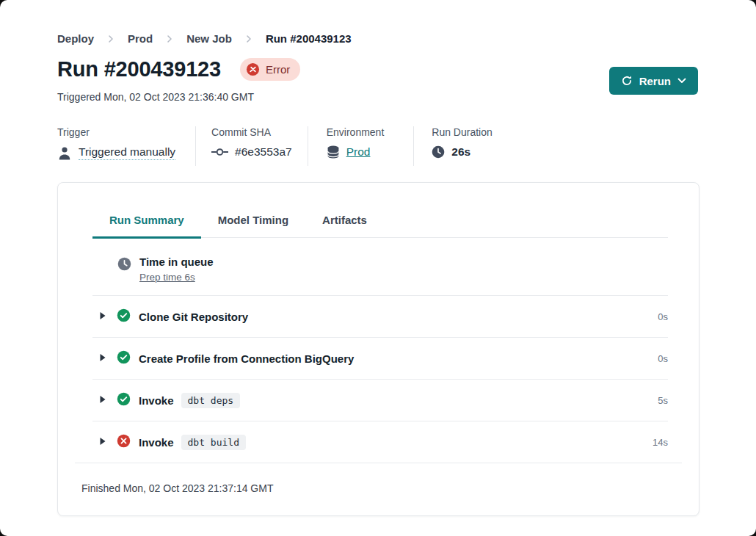 This screenshot has height=536, width=756. I want to click on git-commit-icon, so click(220, 152).